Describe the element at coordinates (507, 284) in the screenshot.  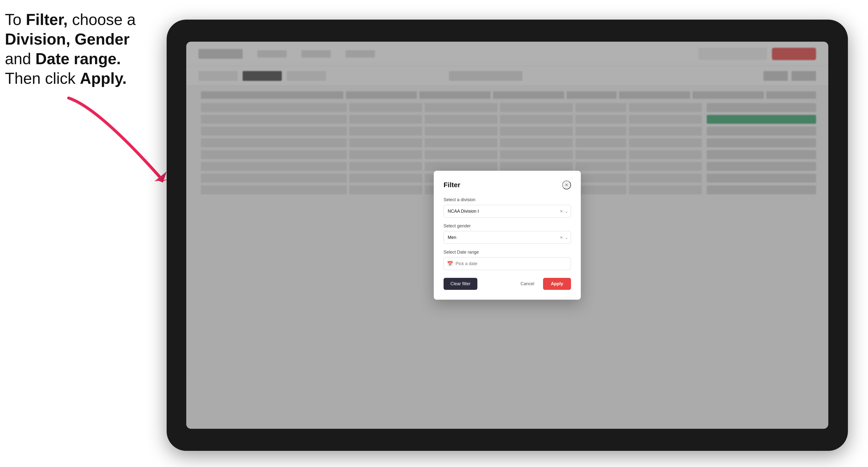
I see `modal-footer: Clear filter Cancel Apply` at that location.